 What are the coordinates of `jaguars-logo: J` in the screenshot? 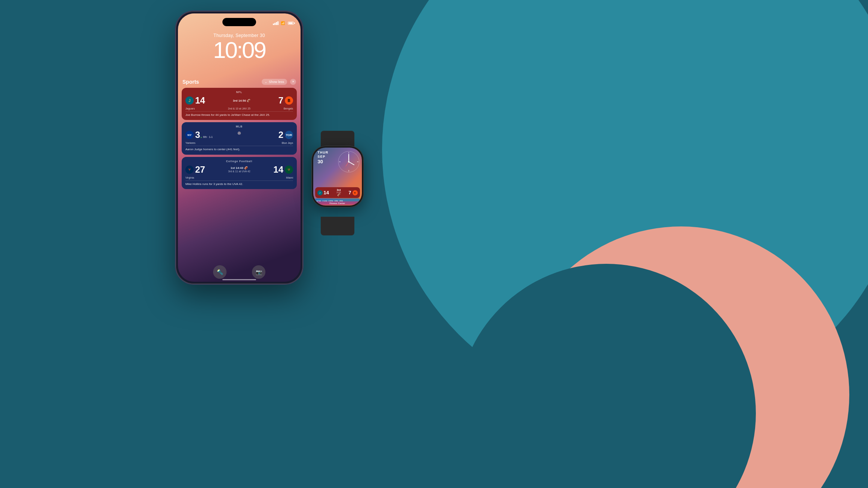 It's located at (190, 101).